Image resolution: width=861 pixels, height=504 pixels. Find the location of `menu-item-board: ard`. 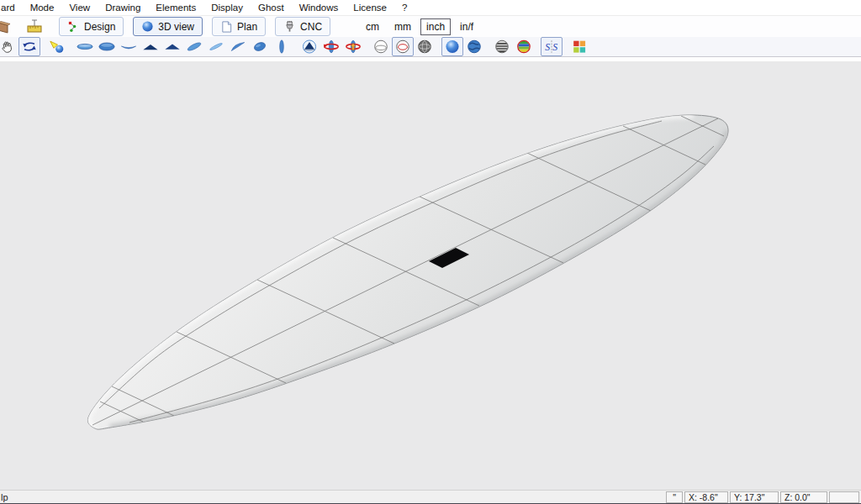

menu-item-board: ard is located at coordinates (12, 8).